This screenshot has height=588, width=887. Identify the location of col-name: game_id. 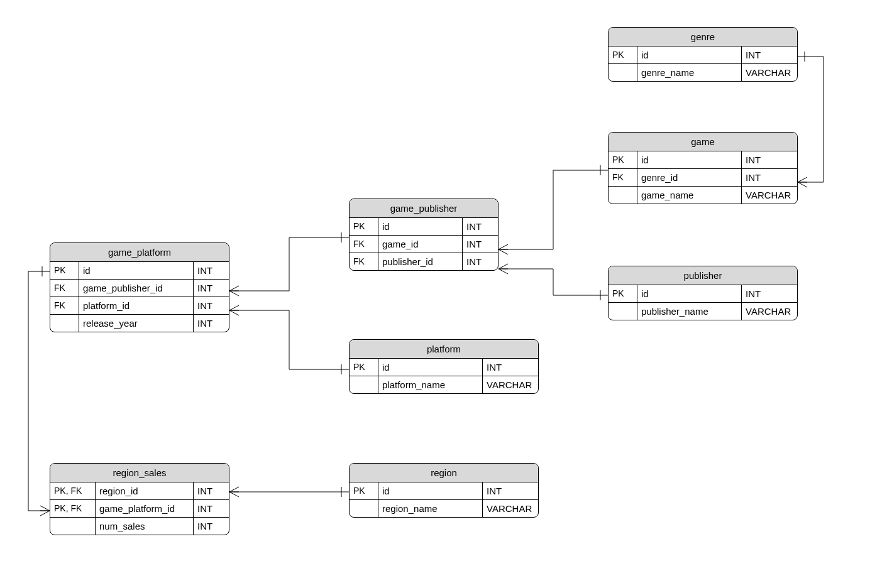
(421, 244).